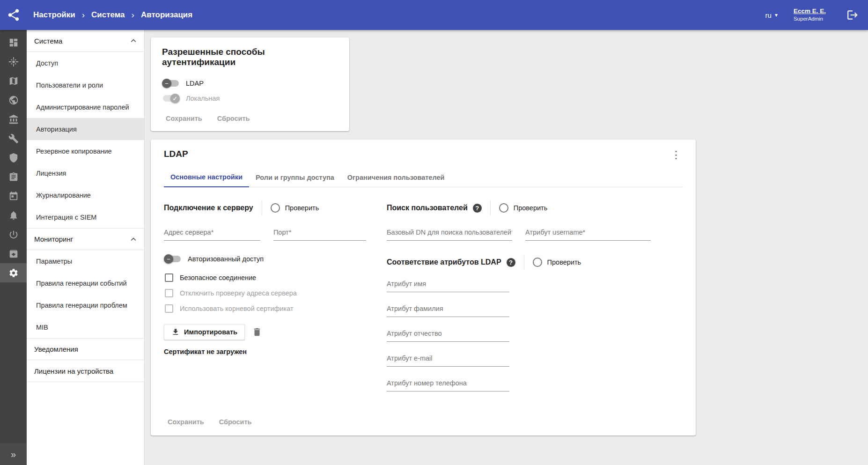 The height and width of the screenshot is (465, 868). Describe the element at coordinates (85, 239) in the screenshot. I see `sidebar-group-monitoring: Мониторинг` at that location.